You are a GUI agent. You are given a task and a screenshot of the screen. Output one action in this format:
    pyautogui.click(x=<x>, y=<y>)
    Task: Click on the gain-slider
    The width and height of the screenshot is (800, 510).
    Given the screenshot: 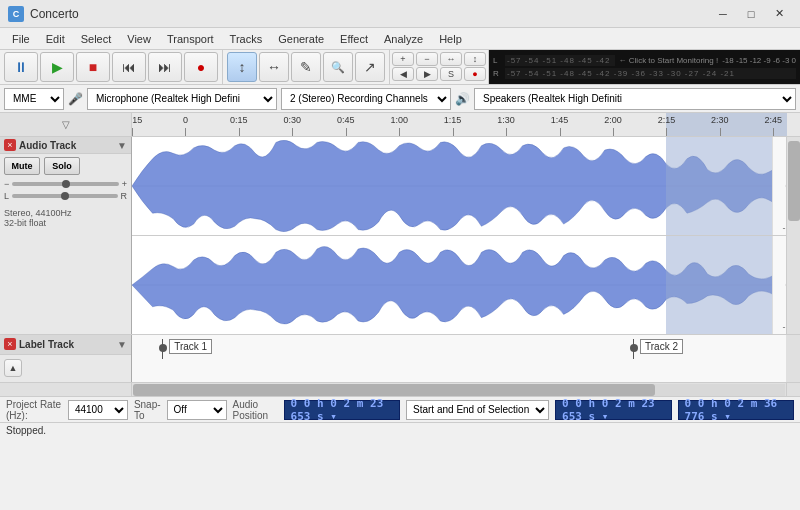 What is the action you would take?
    pyautogui.click(x=65, y=184)
    